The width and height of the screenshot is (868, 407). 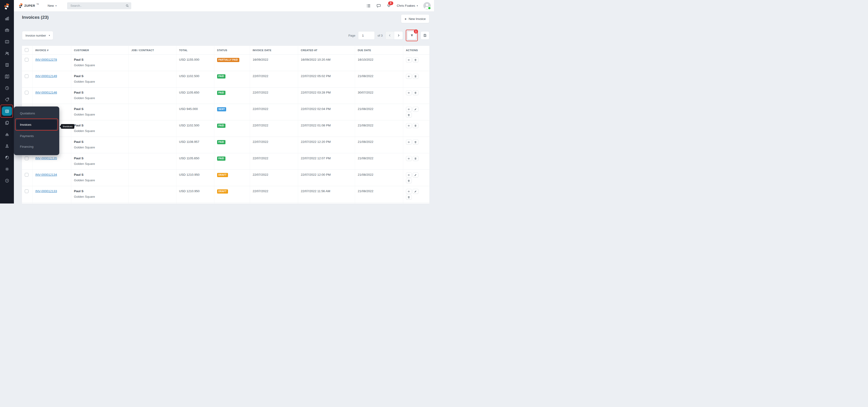 I want to click on sidebar-item-dashboard, so click(x=7, y=19).